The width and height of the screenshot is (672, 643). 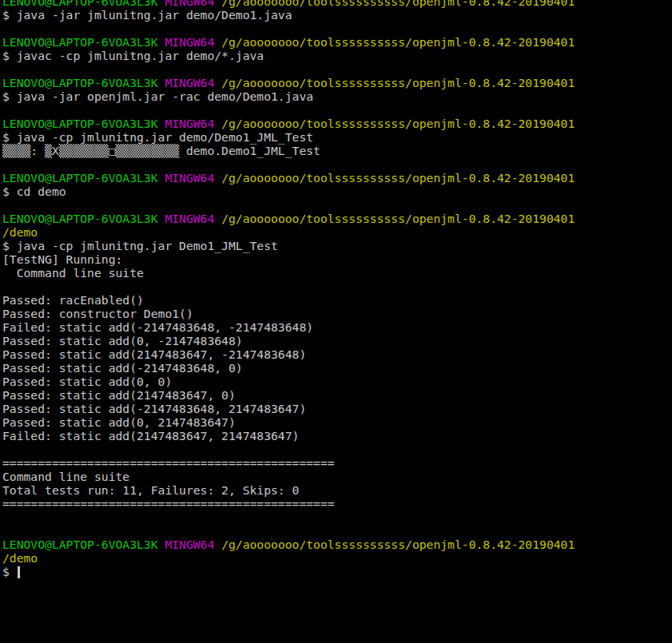 What do you see at coordinates (141, 246) in the screenshot?
I see `terminal-text: $ java -cp jmlunitng.jar Demo1_JML_Test` at bounding box center [141, 246].